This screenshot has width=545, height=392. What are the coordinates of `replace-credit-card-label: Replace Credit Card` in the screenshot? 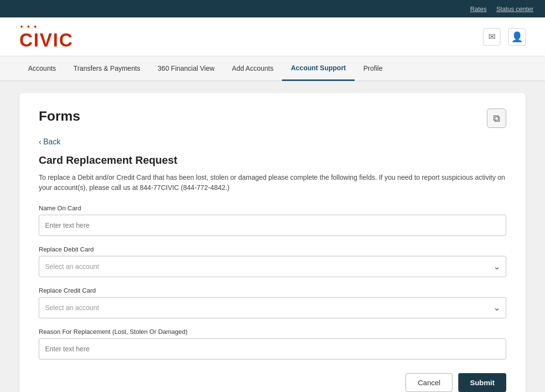 It's located at (272, 291).